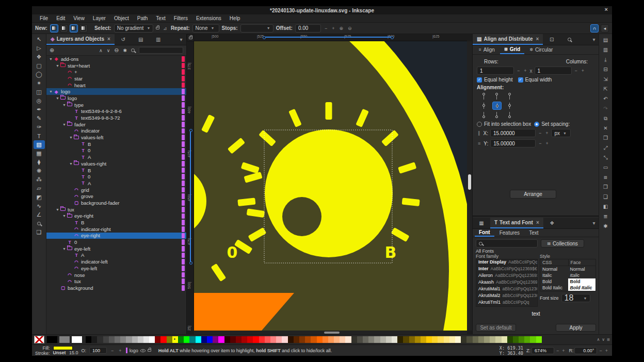 This screenshot has height=362, width=644. I want to click on tree-row-a: TA, so click(117, 256).